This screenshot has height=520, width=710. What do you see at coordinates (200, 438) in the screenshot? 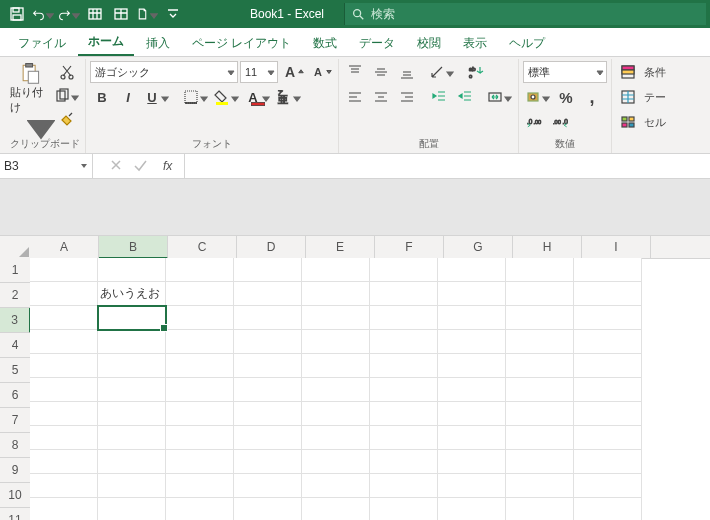
I see `cell-C8` at bounding box center [200, 438].